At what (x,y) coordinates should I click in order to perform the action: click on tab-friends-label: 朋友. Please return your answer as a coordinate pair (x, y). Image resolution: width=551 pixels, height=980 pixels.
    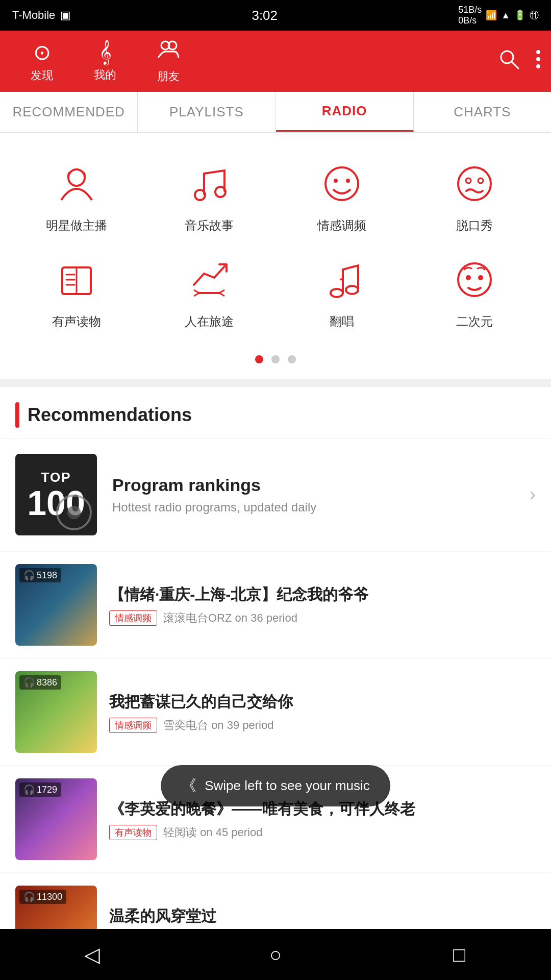
    Looking at the image, I should click on (168, 77).